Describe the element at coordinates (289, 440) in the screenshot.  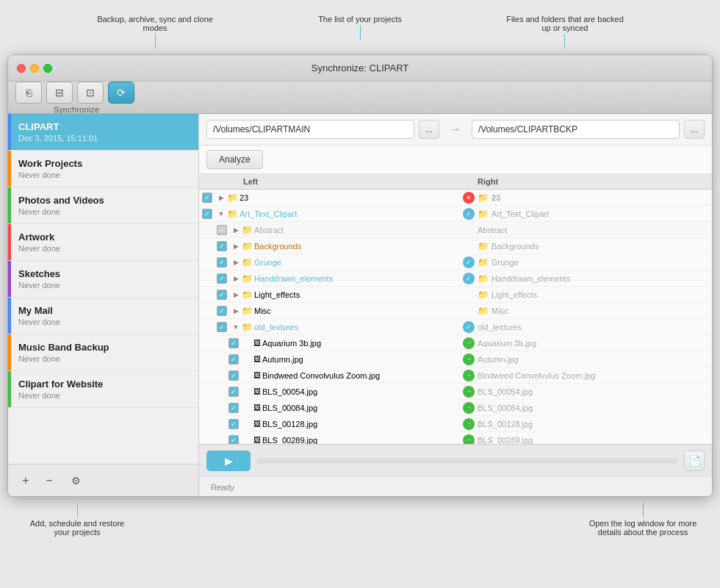
I see `filename-289: BLS_00289.jpg` at that location.